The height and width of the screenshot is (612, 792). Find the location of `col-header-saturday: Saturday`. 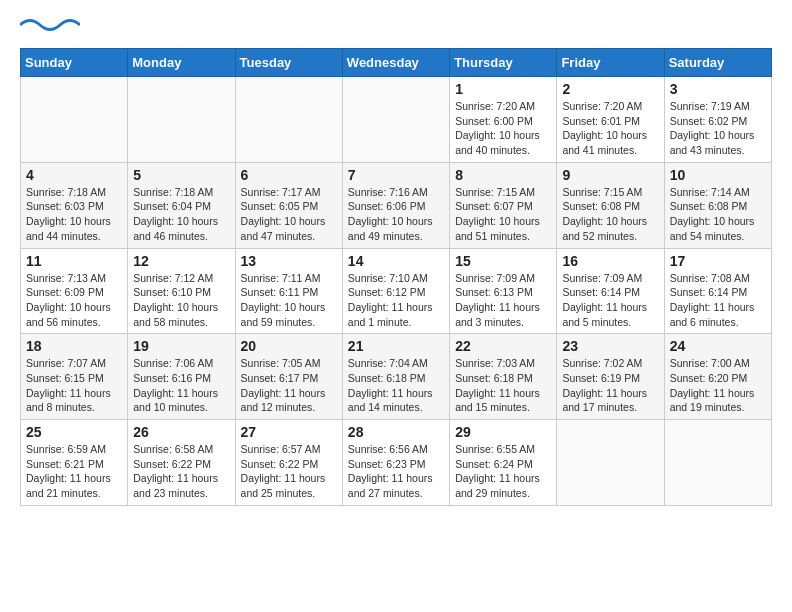

col-header-saturday: Saturday is located at coordinates (718, 63).